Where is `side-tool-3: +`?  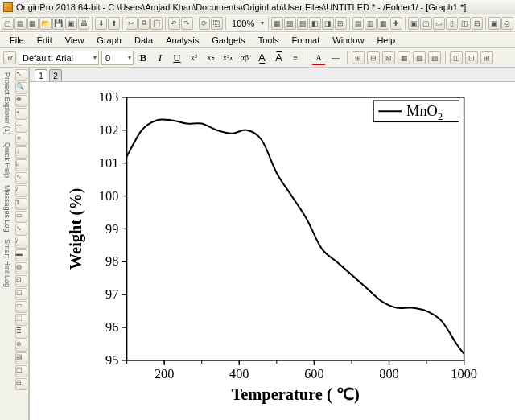
side-tool-3: + is located at coordinates (21, 114).